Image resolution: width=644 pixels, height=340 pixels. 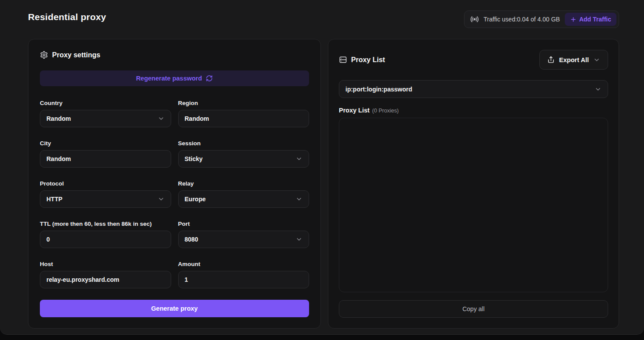 I want to click on add-traffic-button: Add Traffic, so click(x=591, y=19).